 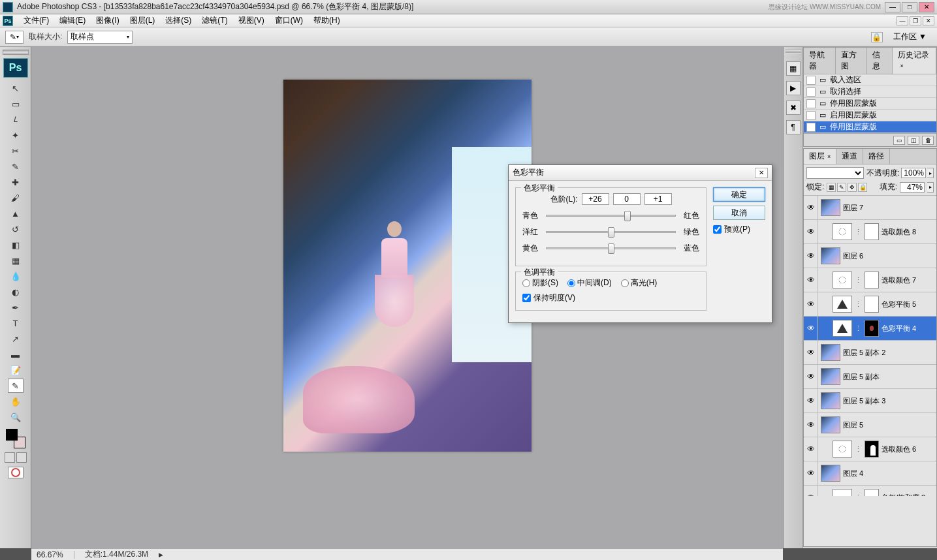 I want to click on dock-icon-grid: ▦, so click(x=793, y=69).